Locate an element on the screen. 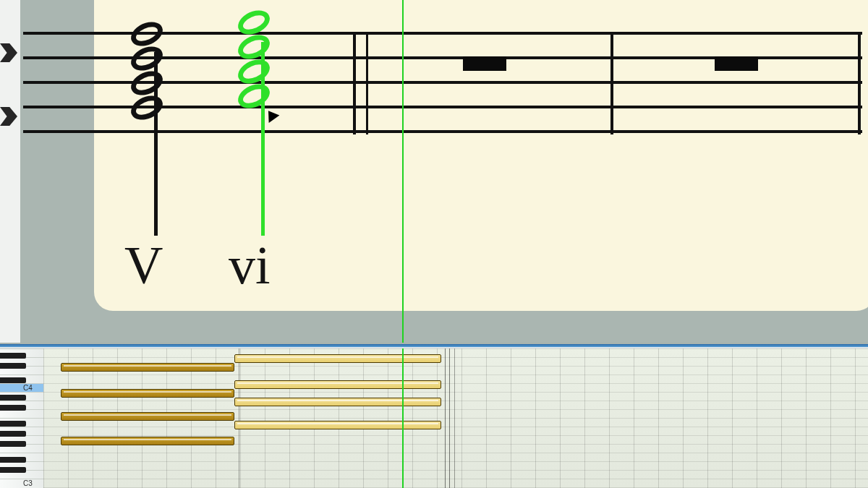 The height and width of the screenshot is (488, 868). key-label-c3: C3 is located at coordinates (27, 483).